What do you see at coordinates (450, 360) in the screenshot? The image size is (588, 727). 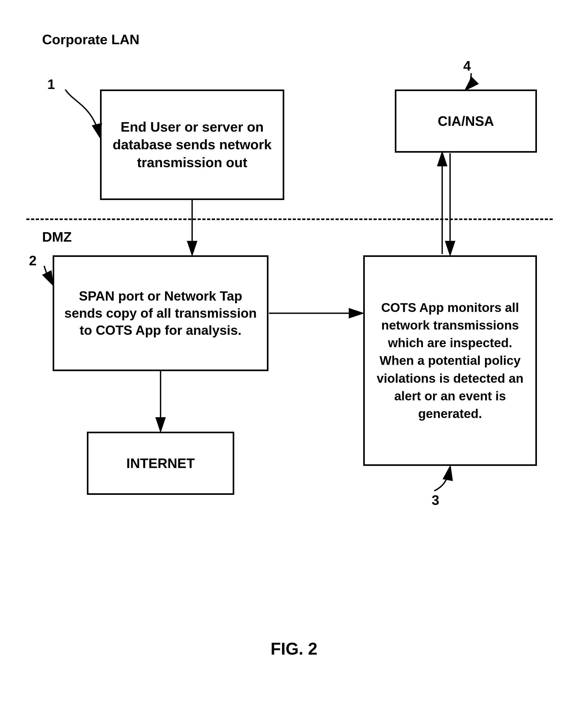 I see `cots-app-box: COTS App monitors all network transmissi…` at bounding box center [450, 360].